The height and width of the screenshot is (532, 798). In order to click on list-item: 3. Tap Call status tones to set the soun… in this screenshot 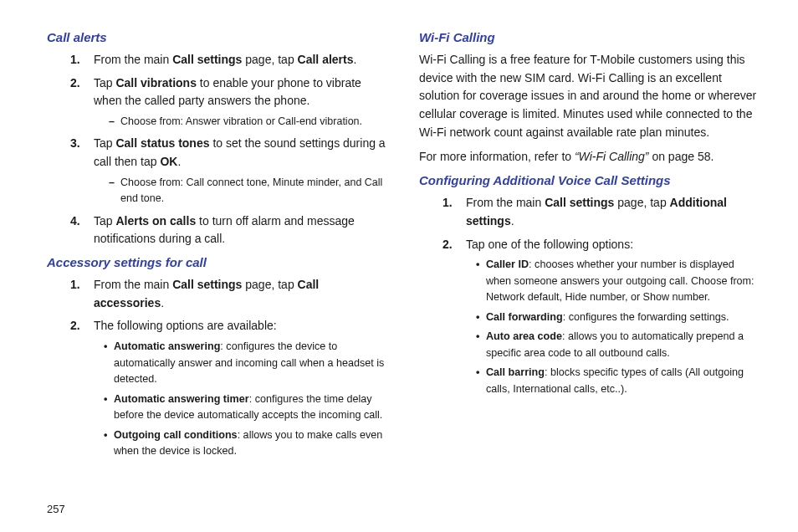, I will do `click(229, 171)`.